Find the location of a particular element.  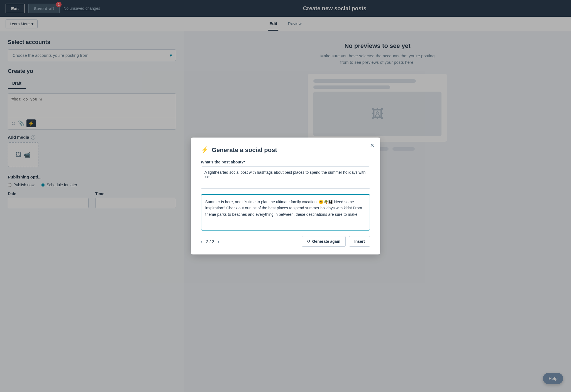

modal-result-text: Summer is here, and it's time to plan th… is located at coordinates (286, 212).